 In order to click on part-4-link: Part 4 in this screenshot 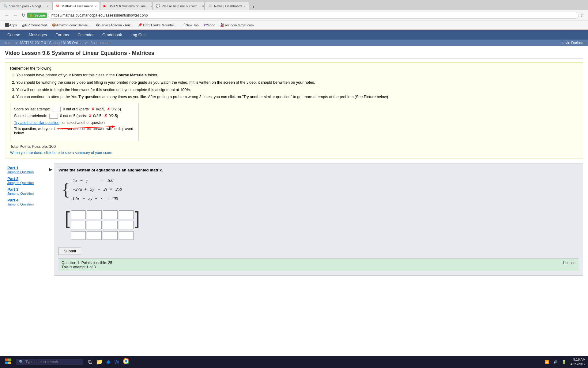, I will do `click(29, 200)`.